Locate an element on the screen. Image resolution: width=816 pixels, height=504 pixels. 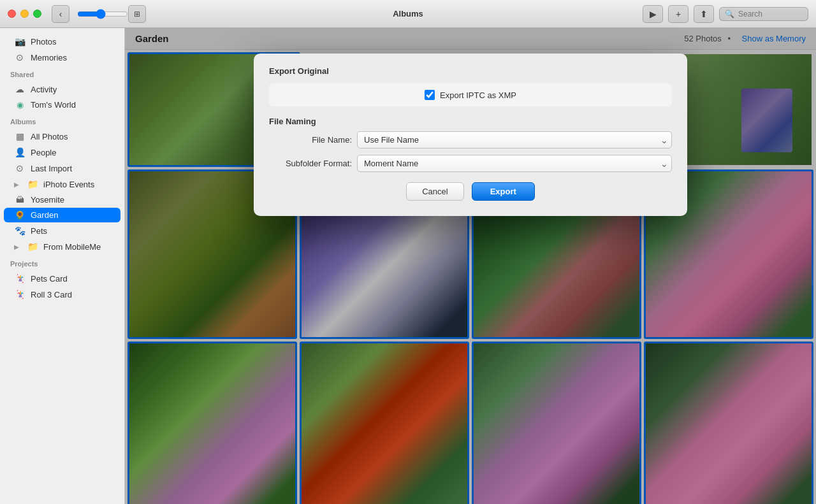
view-toggle-button: ⊞ is located at coordinates (137, 14).